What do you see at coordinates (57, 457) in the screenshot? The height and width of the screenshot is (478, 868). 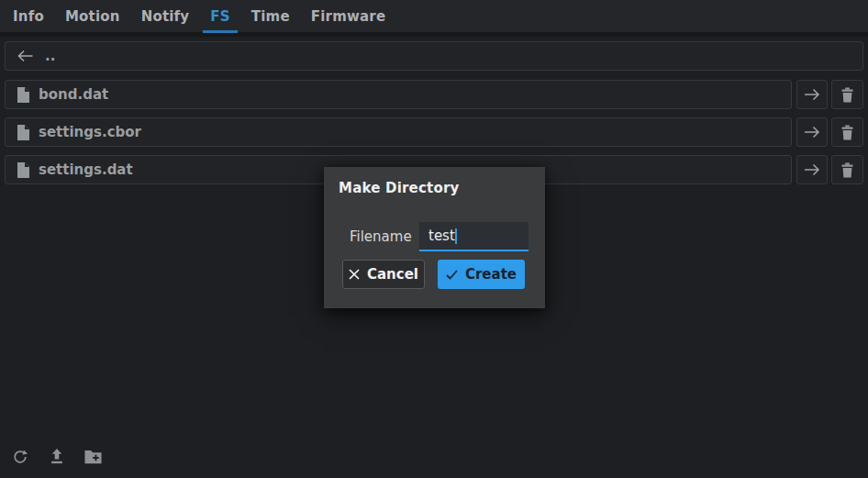 I see `upload-icon` at bounding box center [57, 457].